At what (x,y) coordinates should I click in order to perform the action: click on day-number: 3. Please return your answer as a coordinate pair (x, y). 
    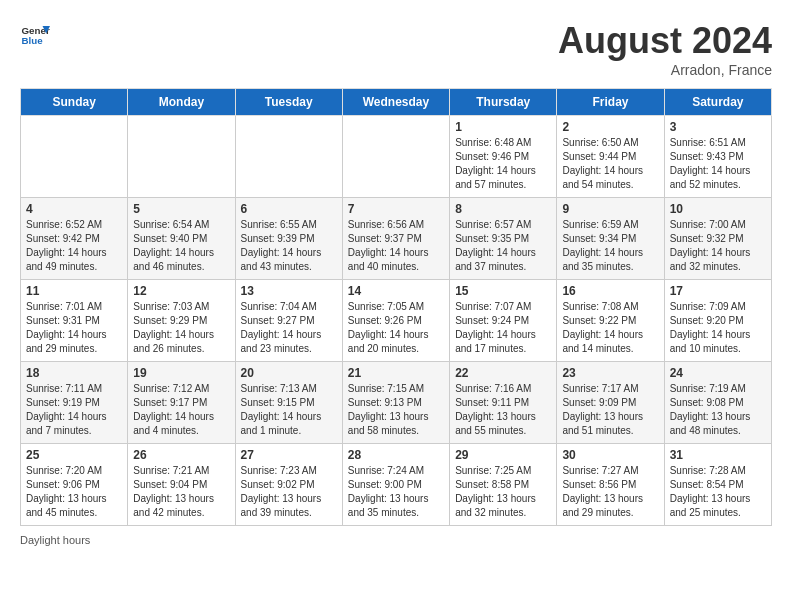
    Looking at the image, I should click on (718, 127).